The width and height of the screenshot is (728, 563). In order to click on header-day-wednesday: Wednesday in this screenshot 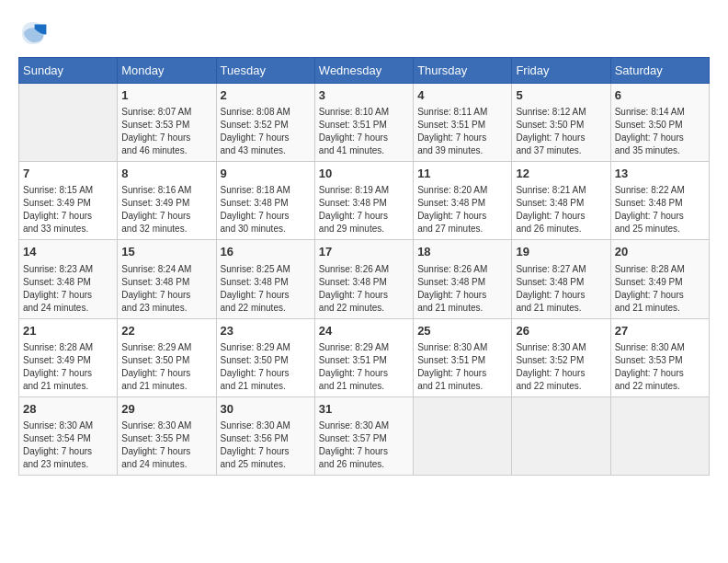, I will do `click(364, 71)`.